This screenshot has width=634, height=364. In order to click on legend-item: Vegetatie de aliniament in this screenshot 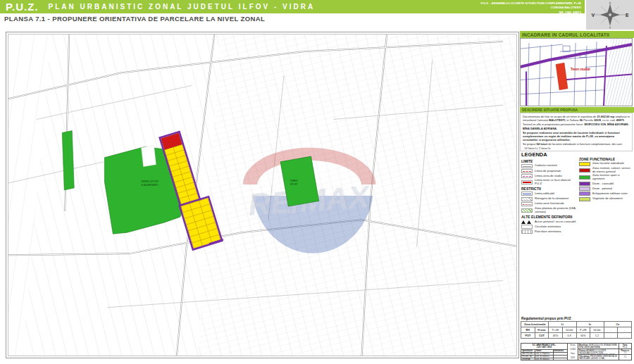, I will do `click(606, 199)`.